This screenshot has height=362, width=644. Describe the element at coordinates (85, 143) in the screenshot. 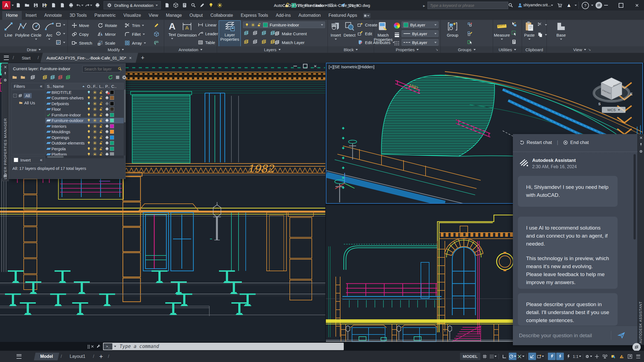

I see `layer-row-outdoor-elements: Outdoor-elements` at that location.